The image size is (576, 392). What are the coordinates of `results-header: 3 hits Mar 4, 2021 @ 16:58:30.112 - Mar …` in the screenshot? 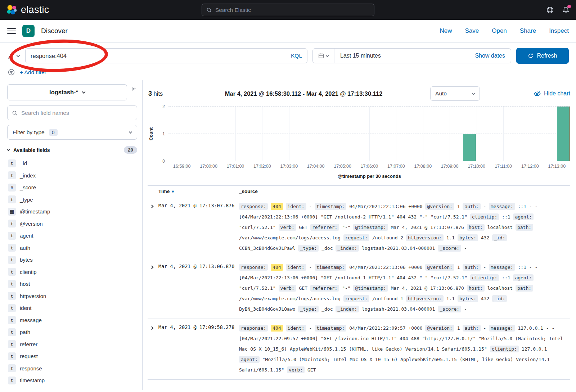 It's located at (359, 94).